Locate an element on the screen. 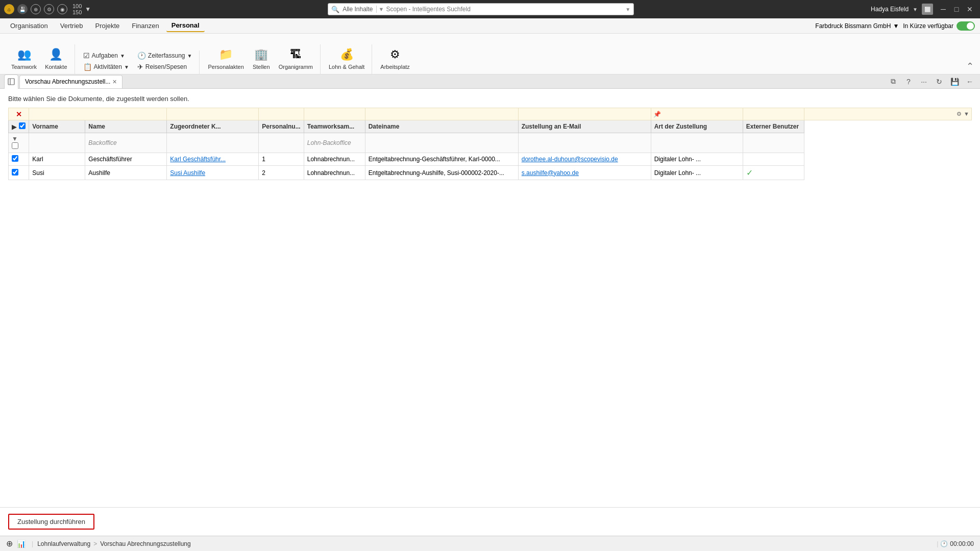 The width and height of the screenshot is (980, 551). reisen-label: Reisen/Spesen is located at coordinates (166, 67).